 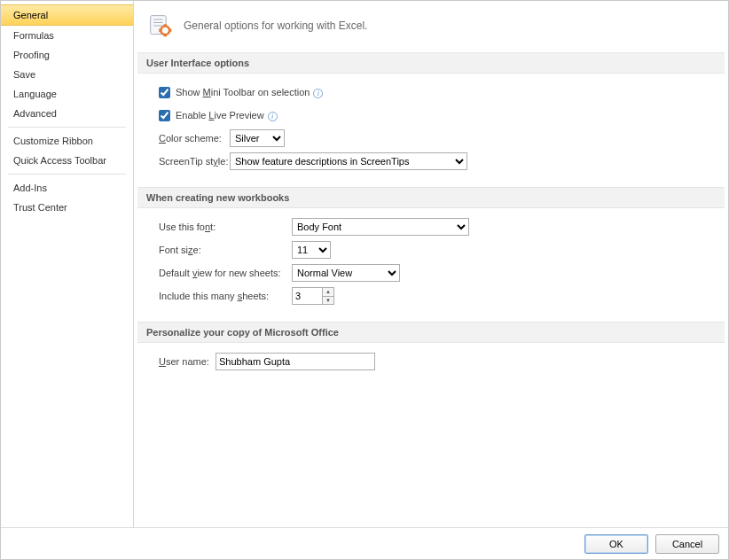 What do you see at coordinates (275, 26) in the screenshot?
I see `page-title: General options for working with Excel.` at bounding box center [275, 26].